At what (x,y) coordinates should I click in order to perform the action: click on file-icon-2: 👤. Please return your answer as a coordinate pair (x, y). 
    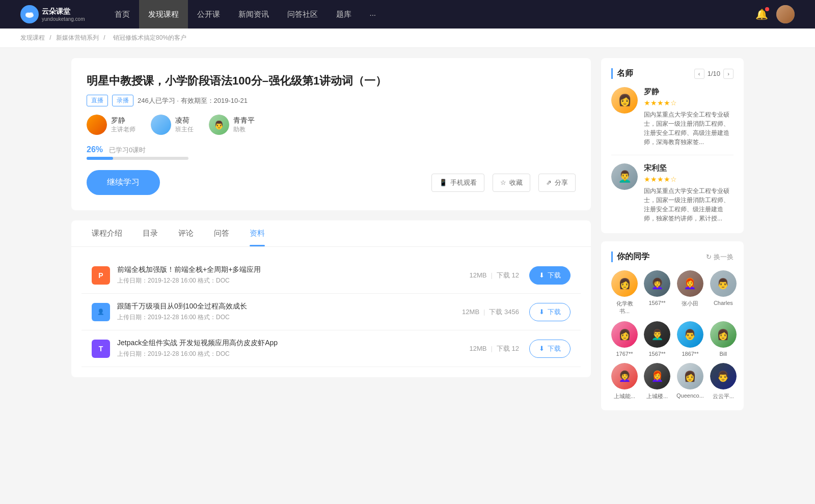
    Looking at the image, I should click on (101, 312).